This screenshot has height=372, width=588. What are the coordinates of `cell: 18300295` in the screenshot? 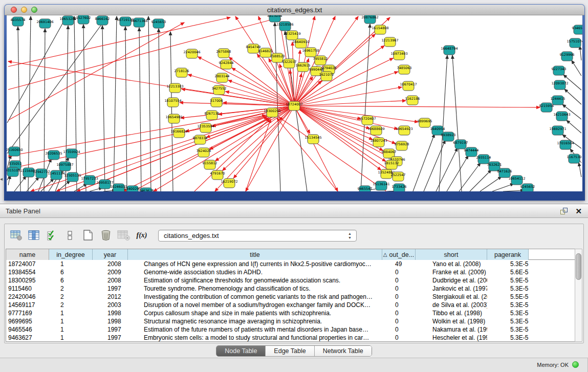 It's located at (28, 280).